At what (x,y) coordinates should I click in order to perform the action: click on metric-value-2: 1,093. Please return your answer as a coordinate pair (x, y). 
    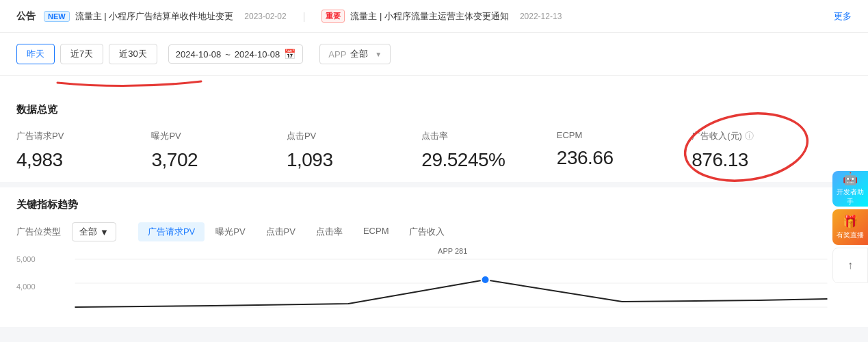
    Looking at the image, I should click on (349, 160).